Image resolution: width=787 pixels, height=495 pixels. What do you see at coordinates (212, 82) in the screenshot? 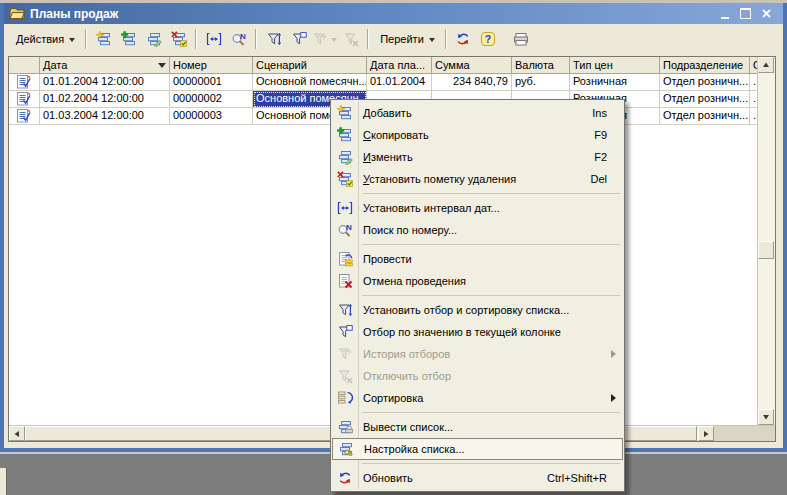
I see `cell-number: 00000001` at bounding box center [212, 82].